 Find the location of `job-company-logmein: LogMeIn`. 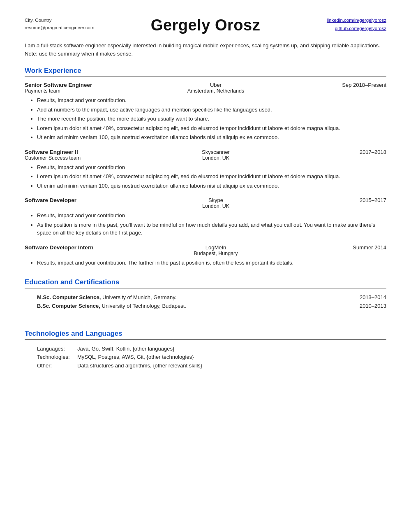

job-company-logmein: LogMeIn is located at coordinates (216, 248).